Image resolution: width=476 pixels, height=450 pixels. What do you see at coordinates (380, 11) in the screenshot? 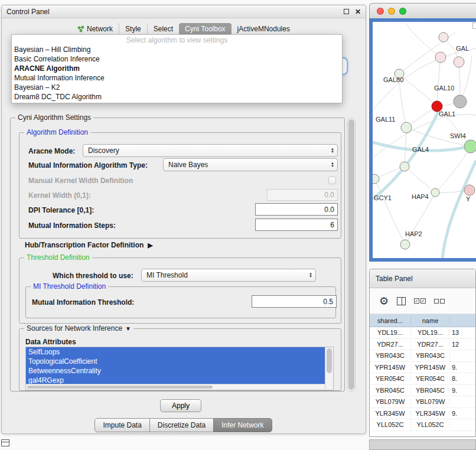
I see `close-traffic-light-icon` at bounding box center [380, 11].